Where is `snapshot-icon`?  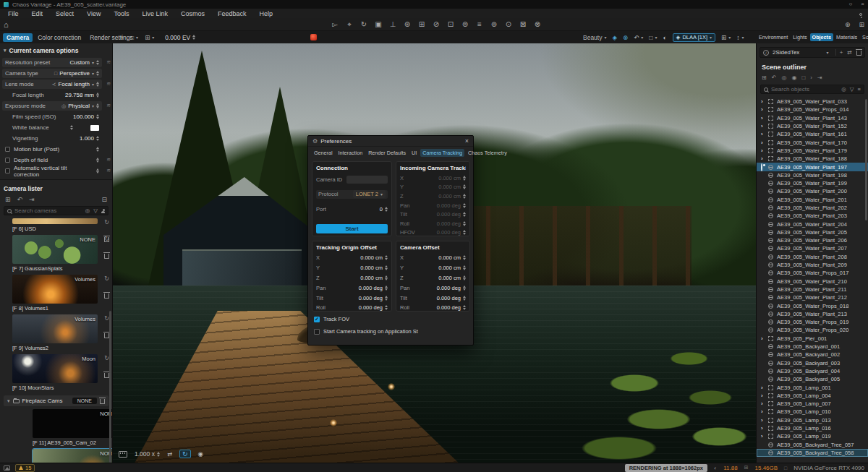
snapshot-icon is located at coordinates (7, 468).